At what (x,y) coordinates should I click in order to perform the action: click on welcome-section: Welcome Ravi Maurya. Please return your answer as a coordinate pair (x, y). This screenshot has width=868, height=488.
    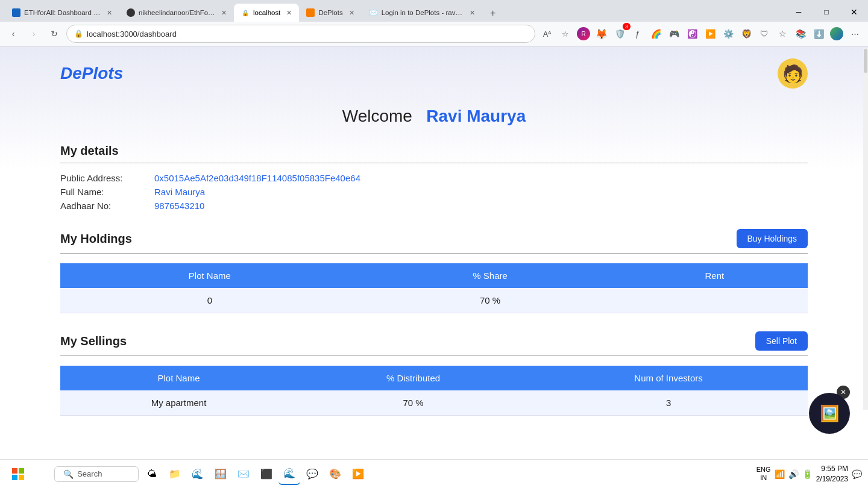
    Looking at the image, I should click on (434, 119).